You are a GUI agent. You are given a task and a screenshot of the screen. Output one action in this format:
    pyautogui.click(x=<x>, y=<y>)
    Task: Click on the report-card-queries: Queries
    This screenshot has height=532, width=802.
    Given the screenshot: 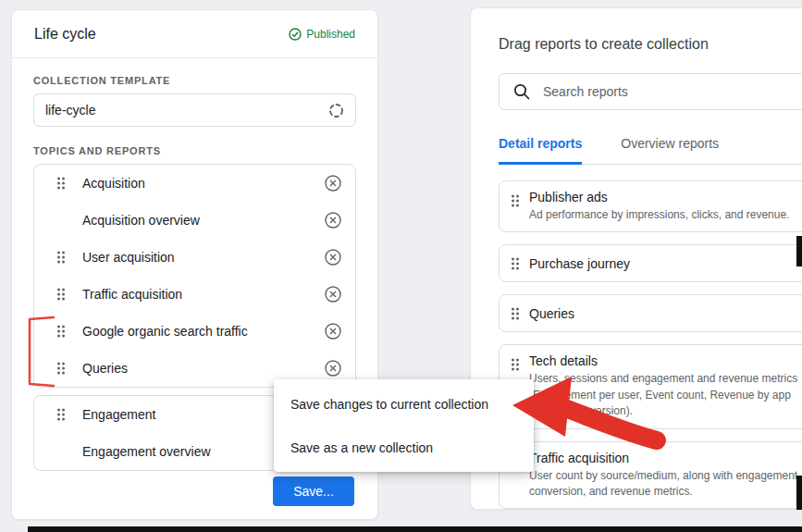 What is the action you would take?
    pyautogui.click(x=650, y=313)
    